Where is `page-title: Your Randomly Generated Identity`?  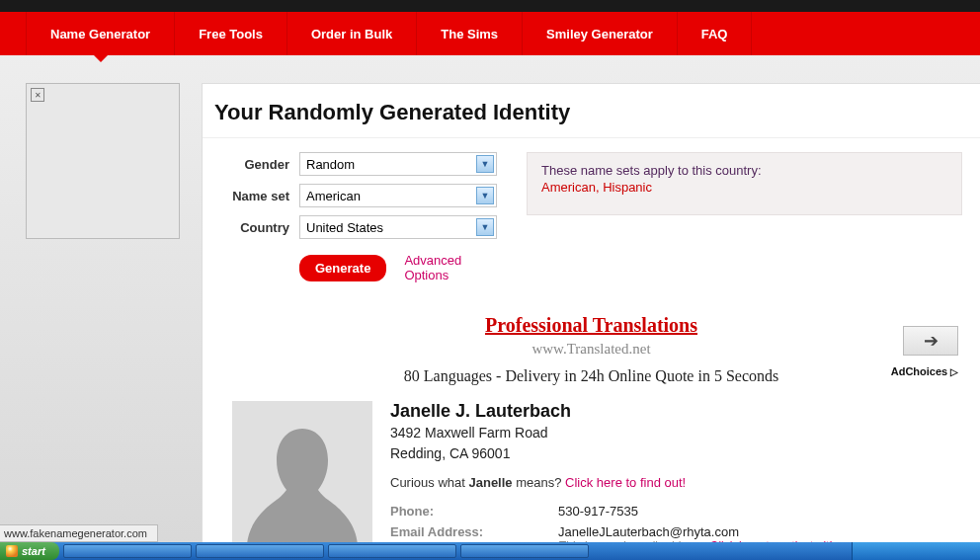
page-title: Your Randomly Generated Identity is located at coordinates (591, 111).